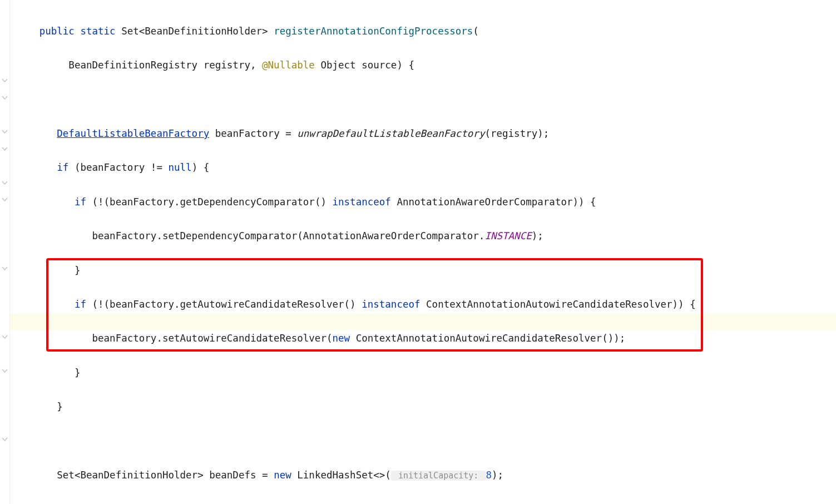  I want to click on cond-2a: (!(beanFactory.getDependencyComparator(), so click(212, 202).